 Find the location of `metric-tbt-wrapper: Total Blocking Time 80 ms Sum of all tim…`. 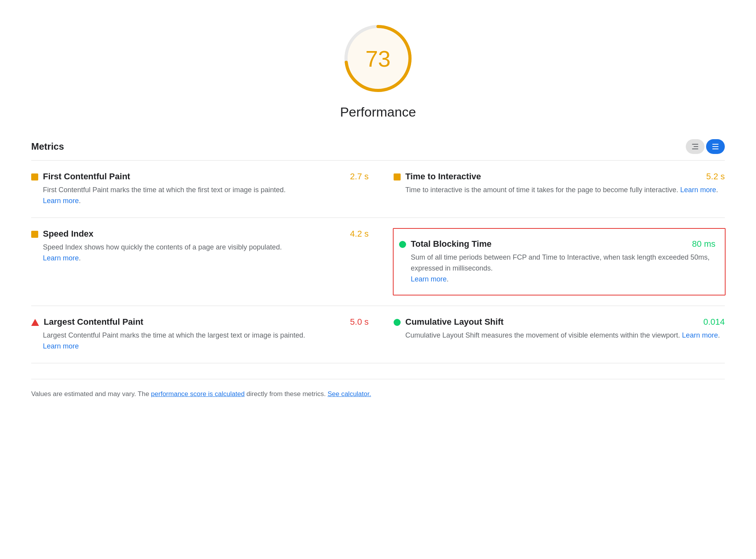

metric-tbt-wrapper: Total Blocking Time 80 ms Sum of all tim… is located at coordinates (552, 262).